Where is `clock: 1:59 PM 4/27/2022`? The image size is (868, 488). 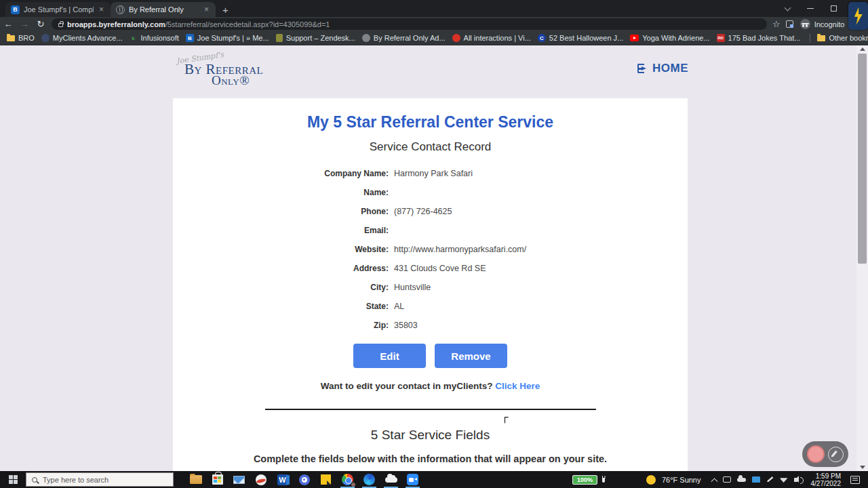 clock: 1:59 PM 4/27/2022 is located at coordinates (826, 480).